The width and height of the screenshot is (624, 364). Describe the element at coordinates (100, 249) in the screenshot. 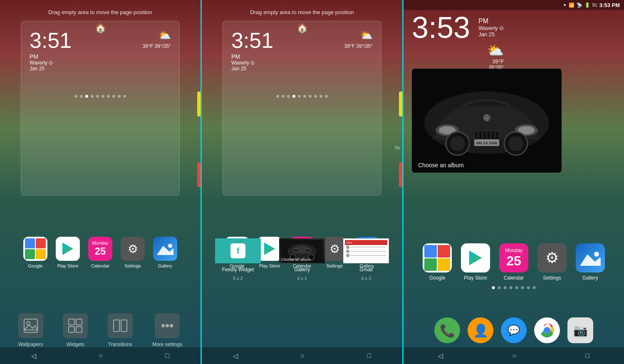

I see `panel1-calendar-icon: Monday 25` at that location.